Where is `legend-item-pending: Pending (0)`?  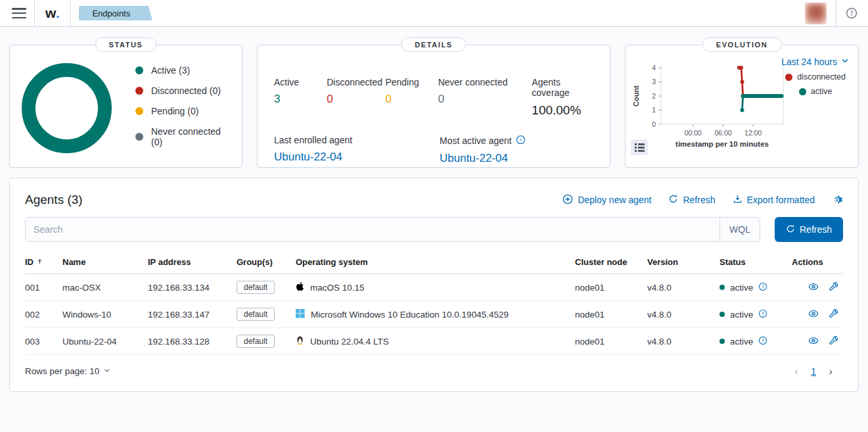
legend-item-pending: Pending (0) is located at coordinates (183, 111).